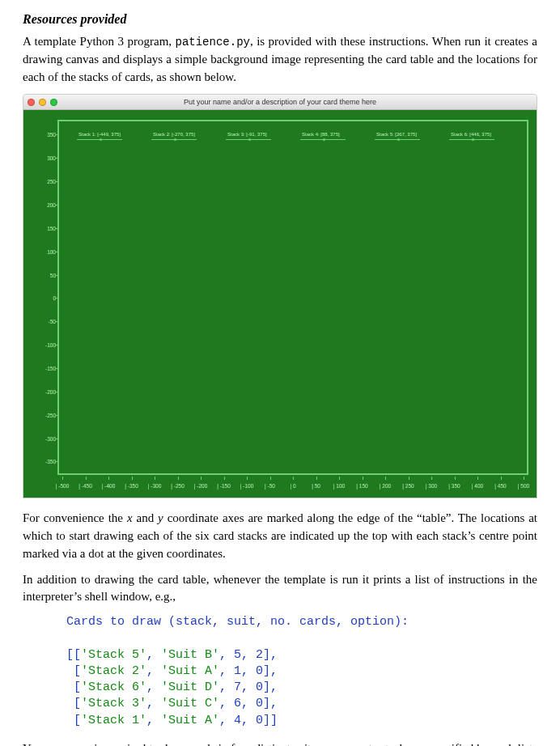 The width and height of the screenshot is (560, 746). I want to click on y-tick: -150, so click(45, 369).